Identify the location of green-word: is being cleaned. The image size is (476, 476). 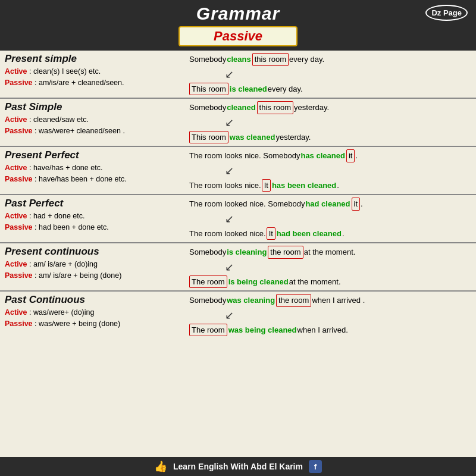
(258, 282).